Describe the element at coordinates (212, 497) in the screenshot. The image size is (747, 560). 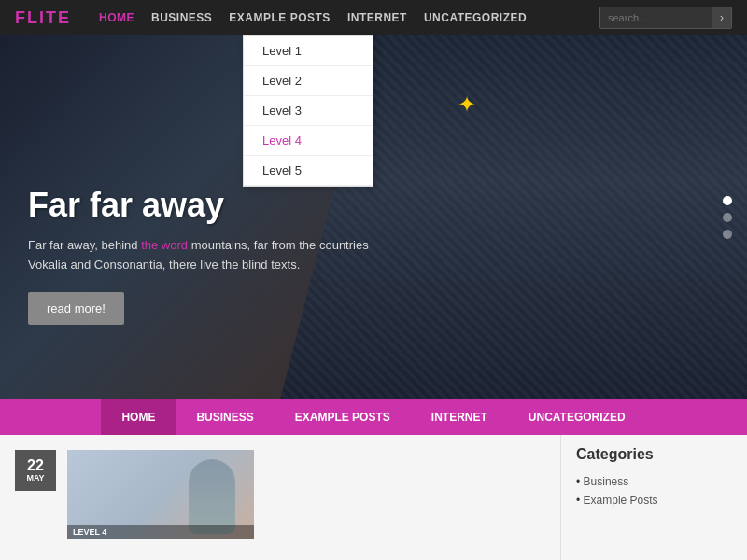
I see `thumb-person` at that location.